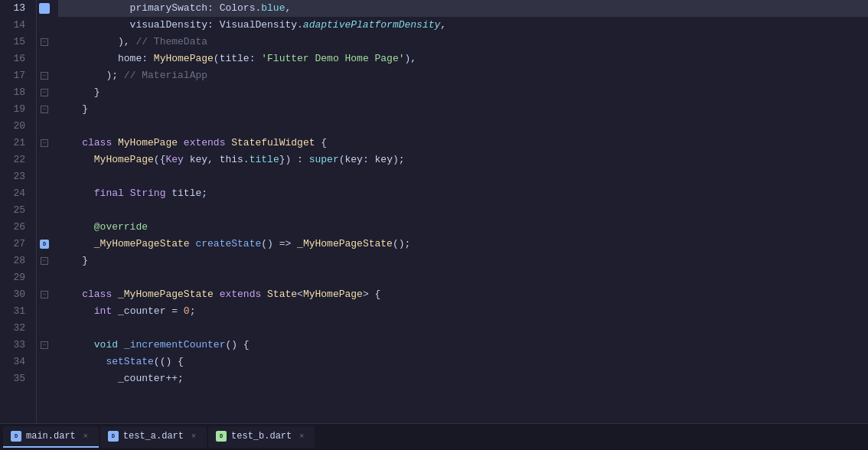 The image size is (868, 450). What do you see at coordinates (262, 436) in the screenshot?
I see `tab-label: test_b.dart` at bounding box center [262, 436].